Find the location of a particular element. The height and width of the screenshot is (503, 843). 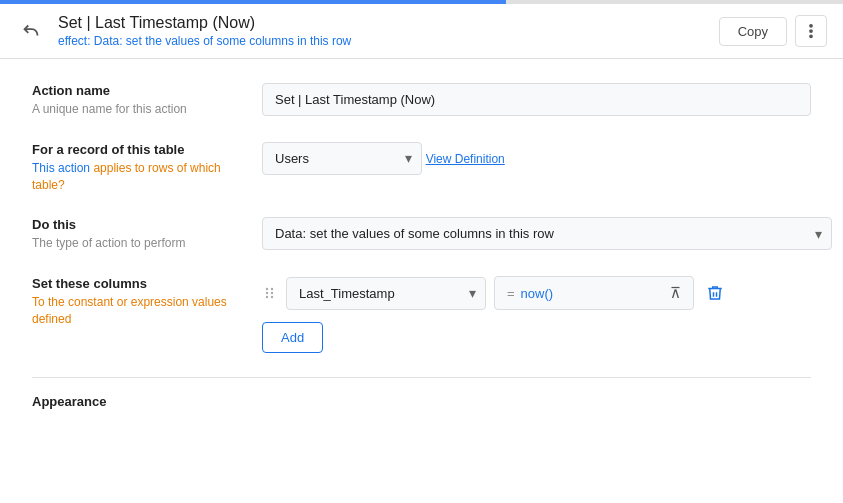

for-record-description: This action applies to rows of which tab… is located at coordinates (137, 177).